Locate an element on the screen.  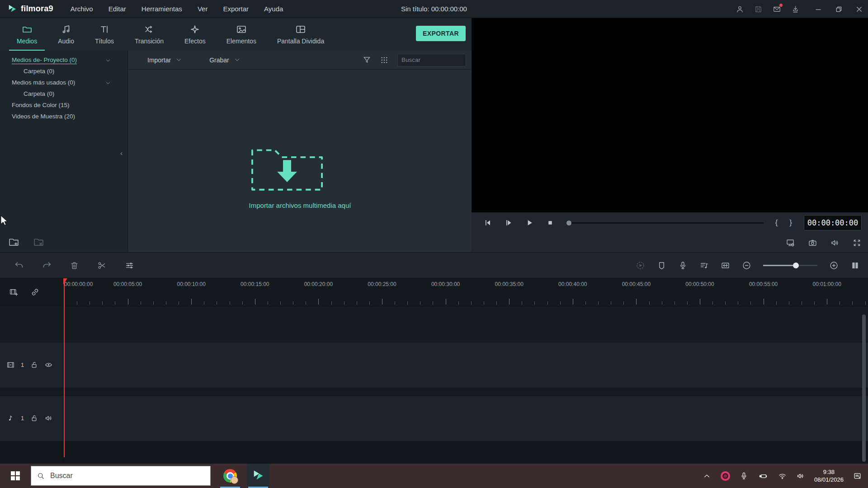
stop-icon is located at coordinates (550, 223).